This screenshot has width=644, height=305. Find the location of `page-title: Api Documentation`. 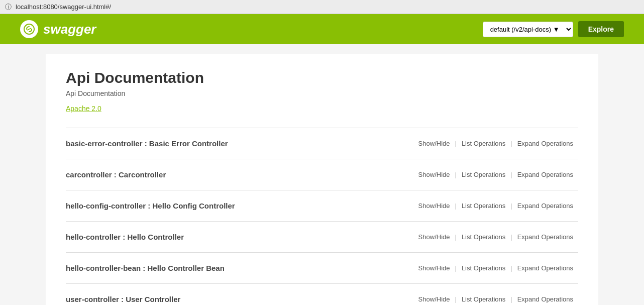

page-title: Api Documentation is located at coordinates (322, 78).